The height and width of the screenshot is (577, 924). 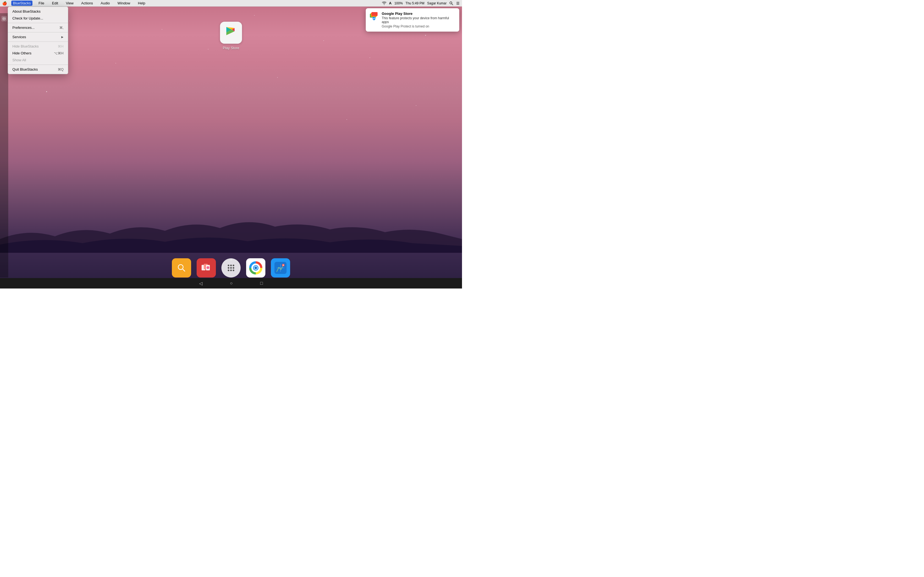 I want to click on dock-photos-icon, so click(x=206, y=268).